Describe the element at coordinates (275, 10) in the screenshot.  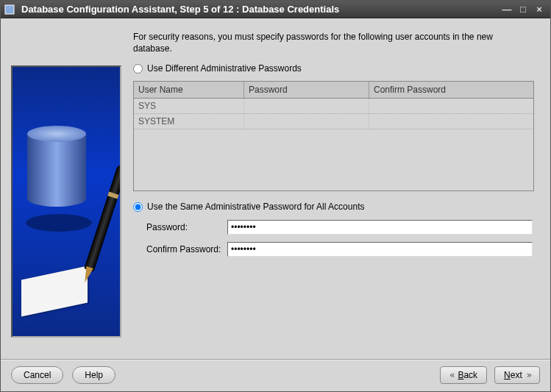
I see `titlebar: Database Configuration Assistant, Step 5…` at that location.